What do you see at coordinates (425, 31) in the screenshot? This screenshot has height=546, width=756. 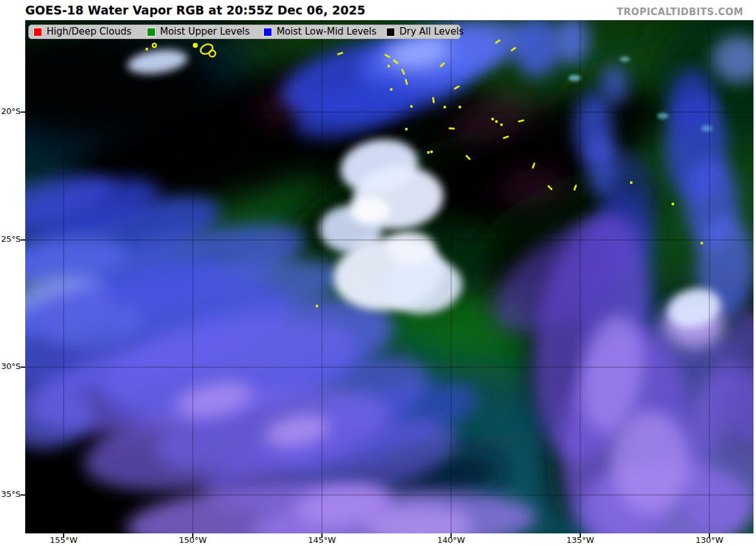 I see `legend-item-dry-all-levels: Dry All Levels` at bounding box center [425, 31].